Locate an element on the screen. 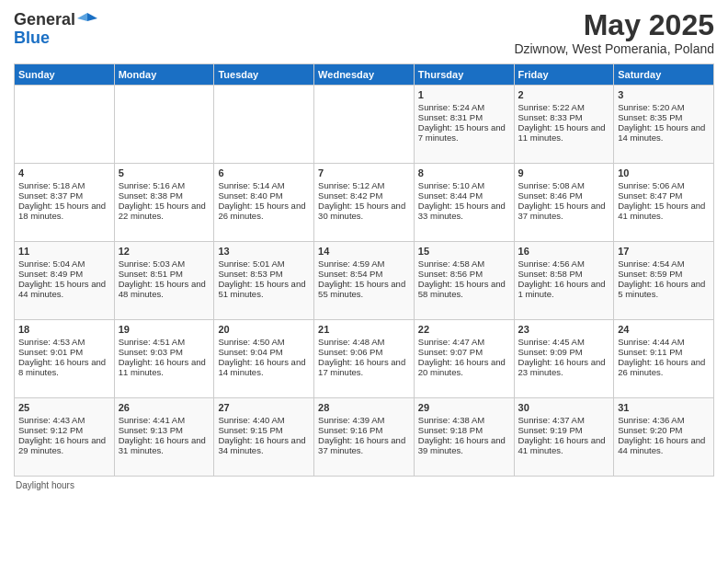  sunrise-text: Sunrise: 5:12 AM is located at coordinates (364, 186).